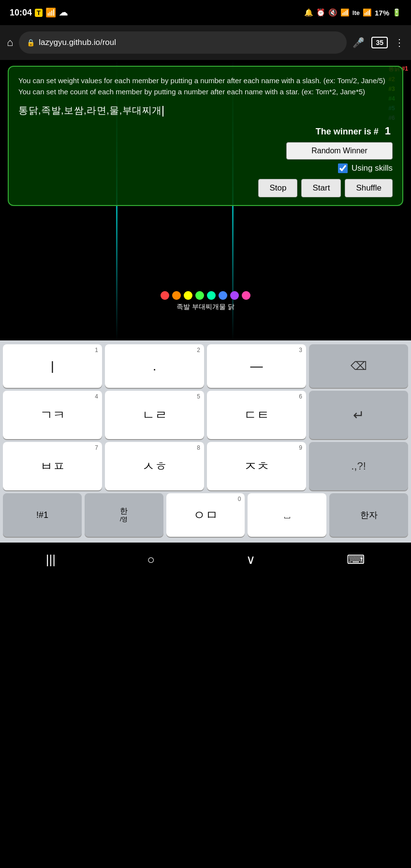 The width and height of the screenshot is (411, 868). I want to click on key-delete: ⌫, so click(359, 366).